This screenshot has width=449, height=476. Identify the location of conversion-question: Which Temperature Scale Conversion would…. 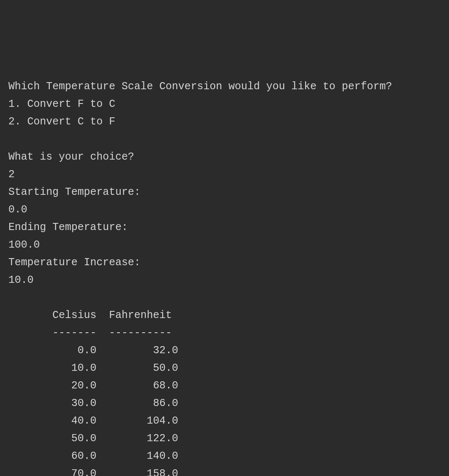
(225, 87).